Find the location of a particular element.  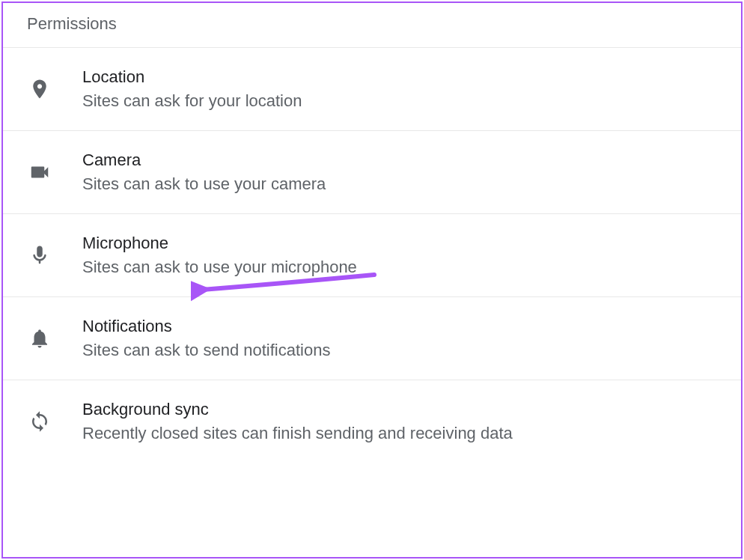

permission-title: Notifications is located at coordinates (207, 326).